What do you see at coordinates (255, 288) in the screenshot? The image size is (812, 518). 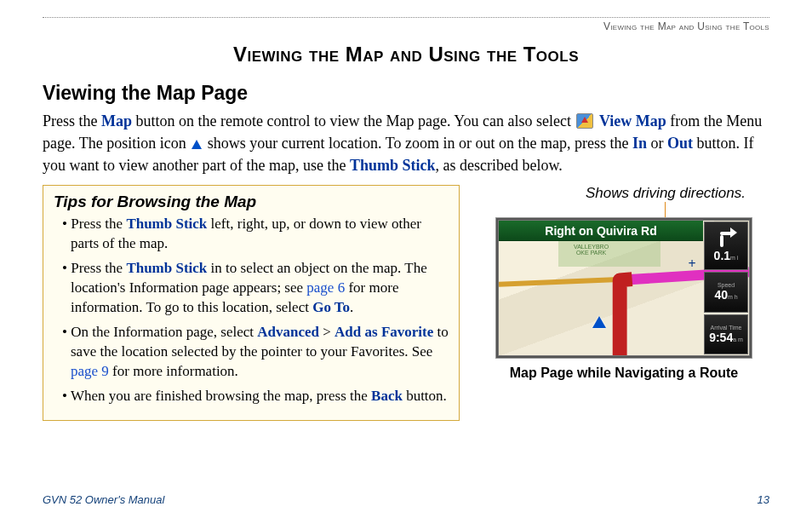 I see `tip-item: Press the Thumb Stick in to select an ob…` at bounding box center [255, 288].